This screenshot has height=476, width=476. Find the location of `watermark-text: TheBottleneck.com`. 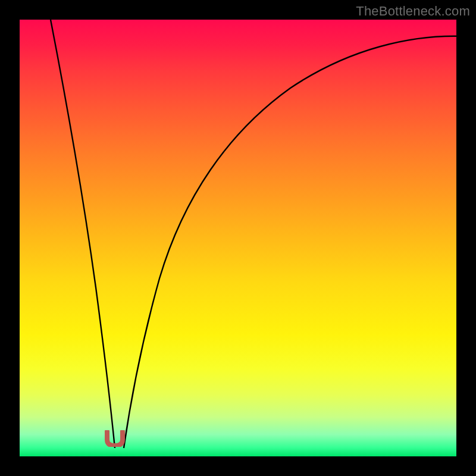

watermark-text: TheBottleneck.com is located at coordinates (413, 11).